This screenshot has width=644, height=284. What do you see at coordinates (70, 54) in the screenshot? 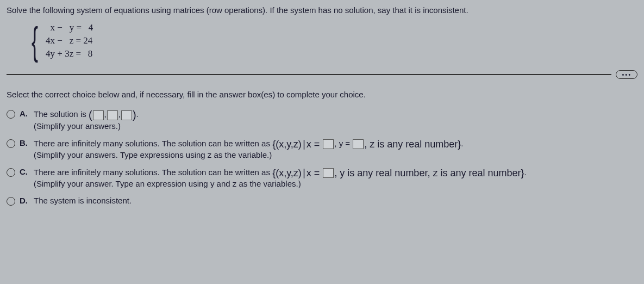
I see `equation-3: 4y + 3z = 8` at bounding box center [70, 54].